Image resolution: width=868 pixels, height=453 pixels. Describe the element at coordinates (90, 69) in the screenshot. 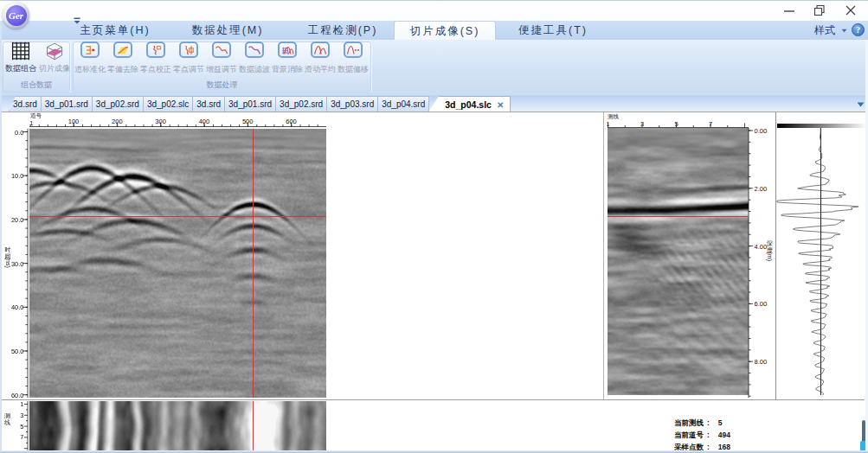

I see `ribbon-button-label: 道标准化` at that location.